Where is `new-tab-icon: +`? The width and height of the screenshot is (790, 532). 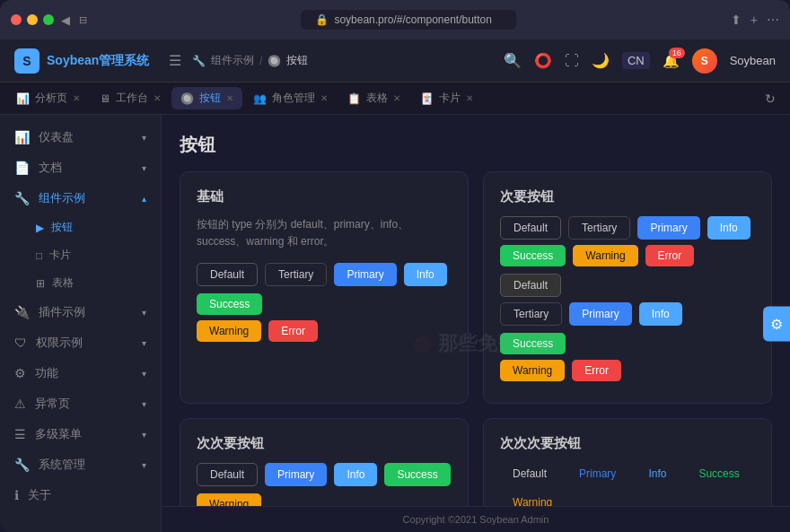
new-tab-icon: + is located at coordinates (754, 20).